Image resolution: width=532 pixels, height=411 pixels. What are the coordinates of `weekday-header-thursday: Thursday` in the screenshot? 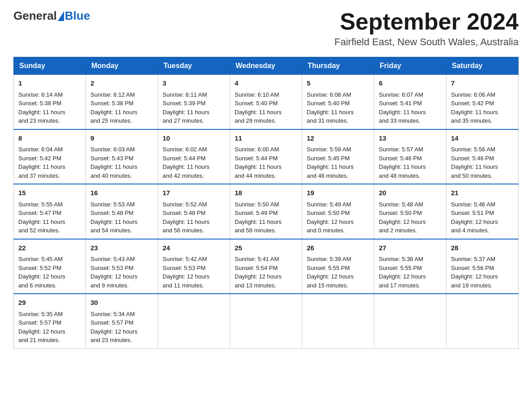 It's located at (339, 66).